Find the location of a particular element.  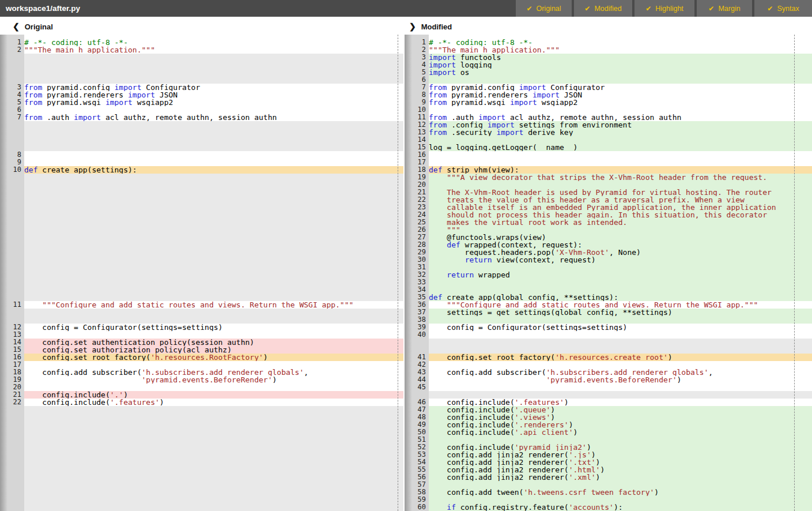

code-line: config.set_root_factory('h.resources.Roo… is located at coordinates (214, 358).